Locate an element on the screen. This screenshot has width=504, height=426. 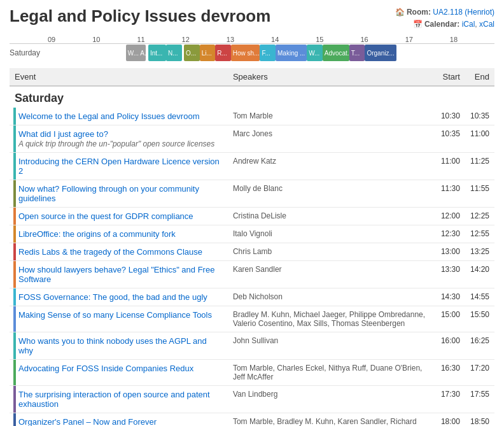
table-row: Making Sense of so many License Complian… is located at coordinates (252, 320).